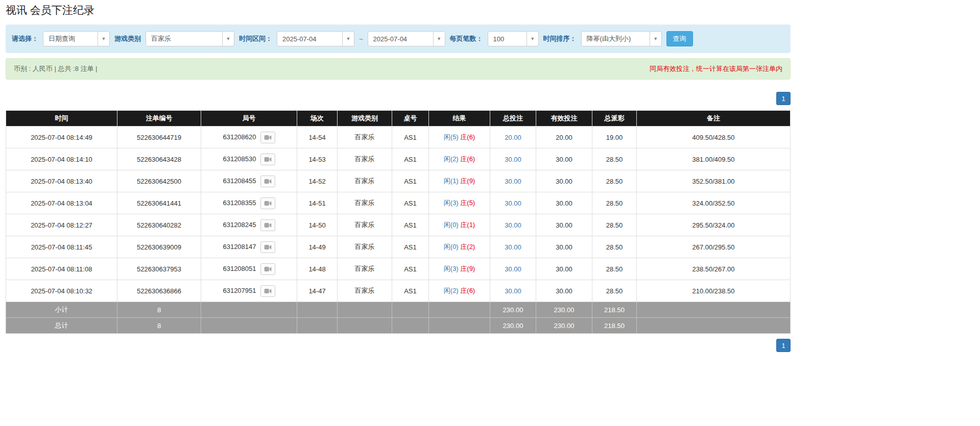  Describe the element at coordinates (714, 203) in the screenshot. I see `cell-remark: 324.00/352.50` at that location.